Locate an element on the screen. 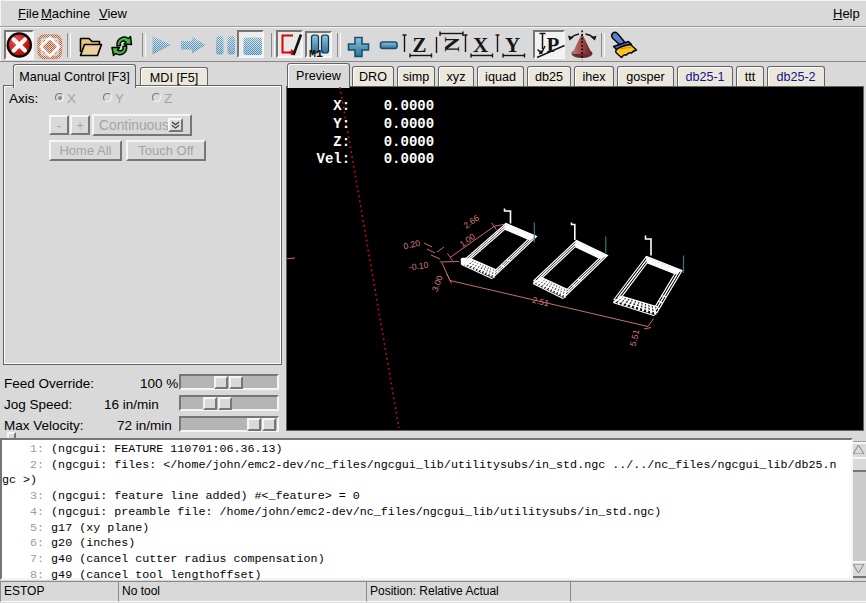  svg-text: Z: 0.0000 is located at coordinates (376, 142).